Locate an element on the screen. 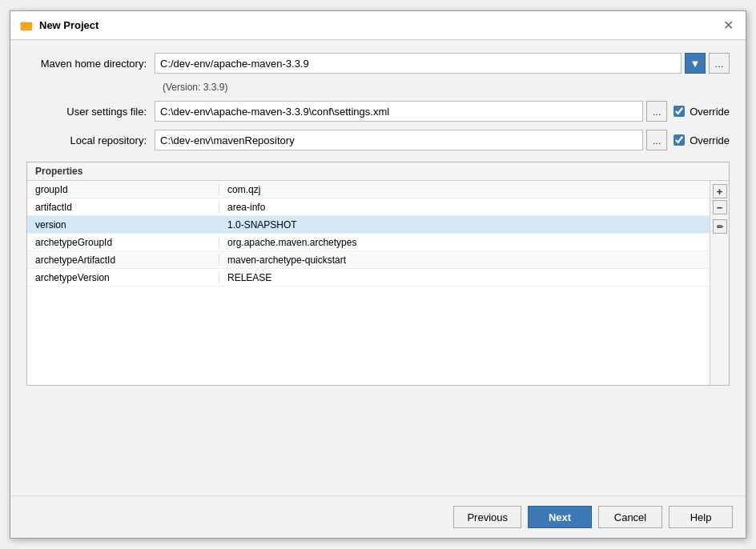  local-repo-input is located at coordinates (399, 140).